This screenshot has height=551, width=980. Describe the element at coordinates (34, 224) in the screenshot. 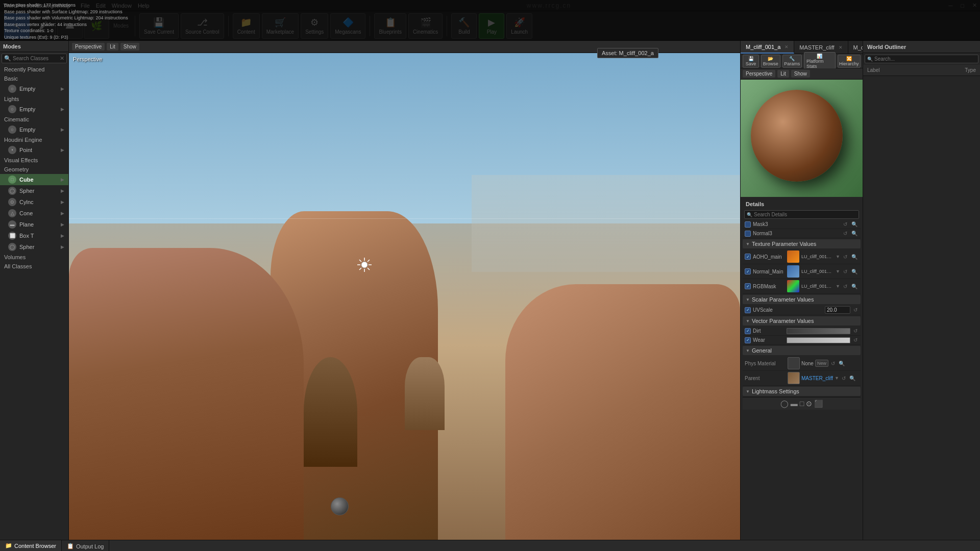

I see `item-plane: ▬ Plane ▶` at that location.